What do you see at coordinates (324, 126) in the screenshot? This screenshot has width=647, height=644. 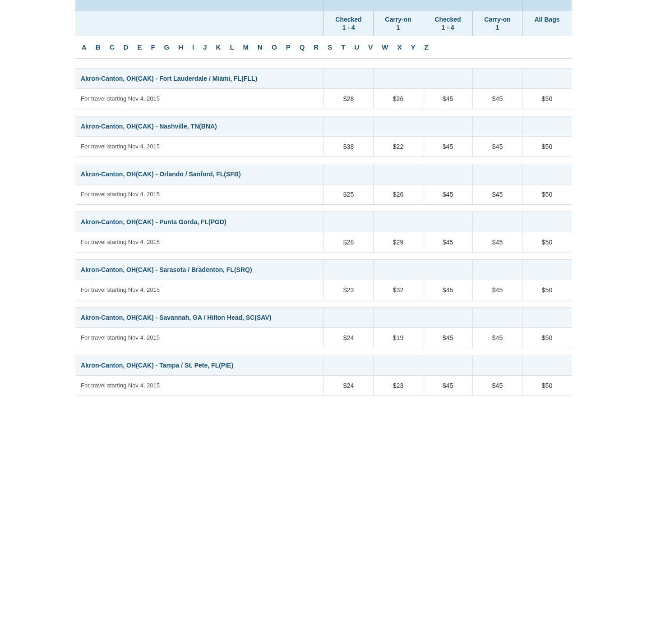 I see `route-header-row: Akron-Canton, OH(CAK) - Nashville, TN(BN…` at bounding box center [324, 126].